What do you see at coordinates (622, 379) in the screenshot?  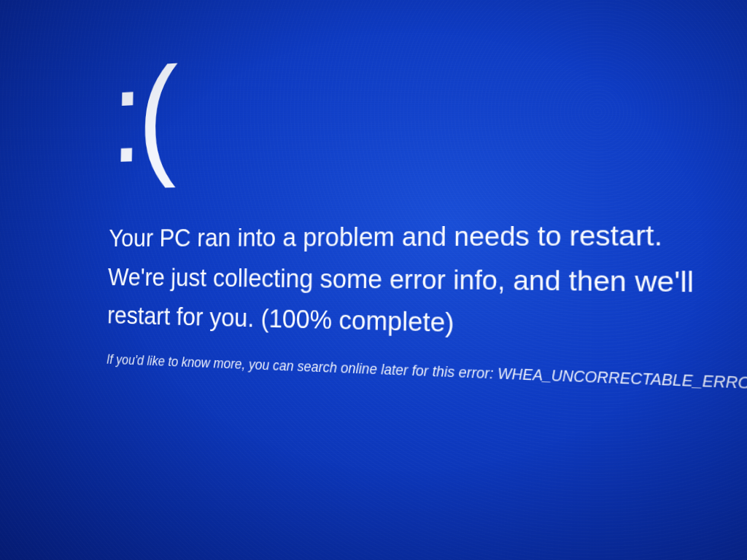 I see `error-code: WHEA_UNCORRECTABLE_ERROR` at bounding box center [622, 379].